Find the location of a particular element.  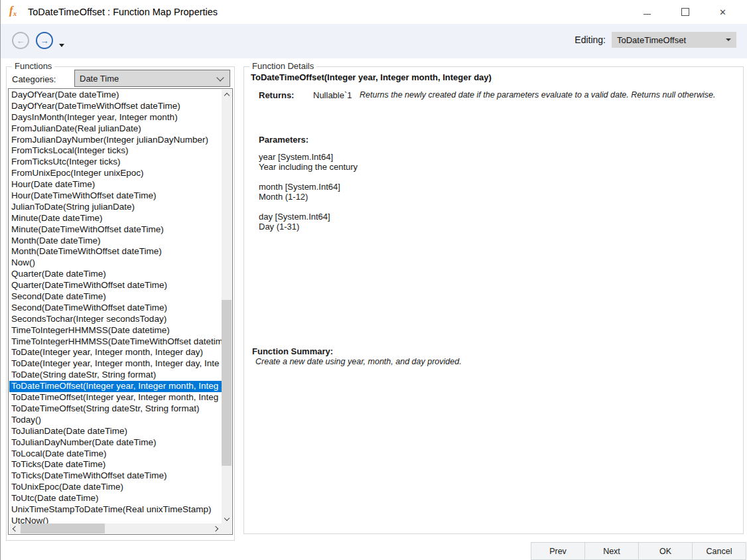

function-signature: ToDateTimeOffset(Integer year, Integer m… is located at coordinates (372, 77).